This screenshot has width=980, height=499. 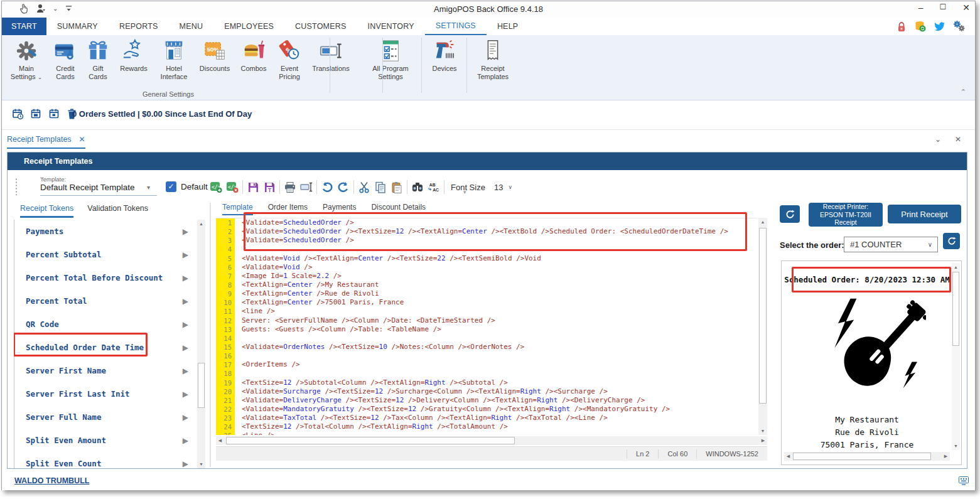 I want to click on default-checkbox: ✓, so click(x=171, y=187).